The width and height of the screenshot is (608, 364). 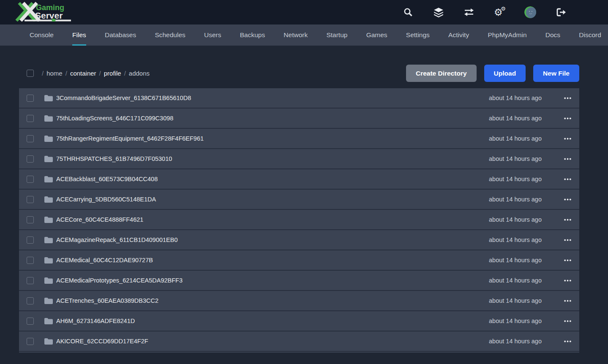 What do you see at coordinates (273, 139) in the screenshot?
I see `file-name: 75thRangerRegimentEquipment_6462F28F4F6E…` at bounding box center [273, 139].